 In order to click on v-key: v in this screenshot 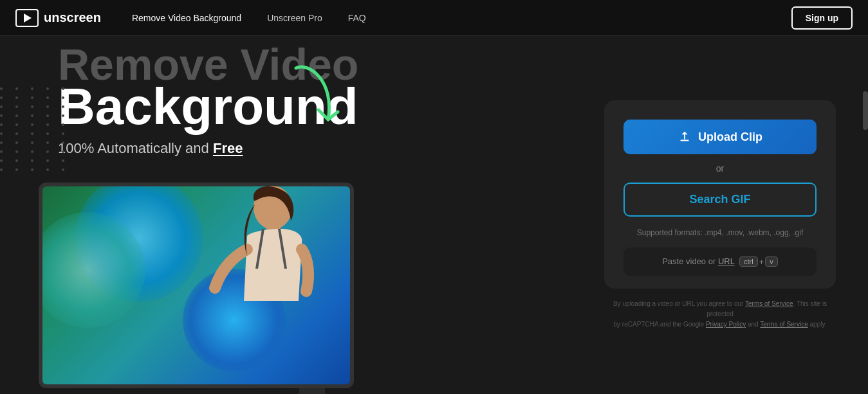, I will do `click(771, 262)`.